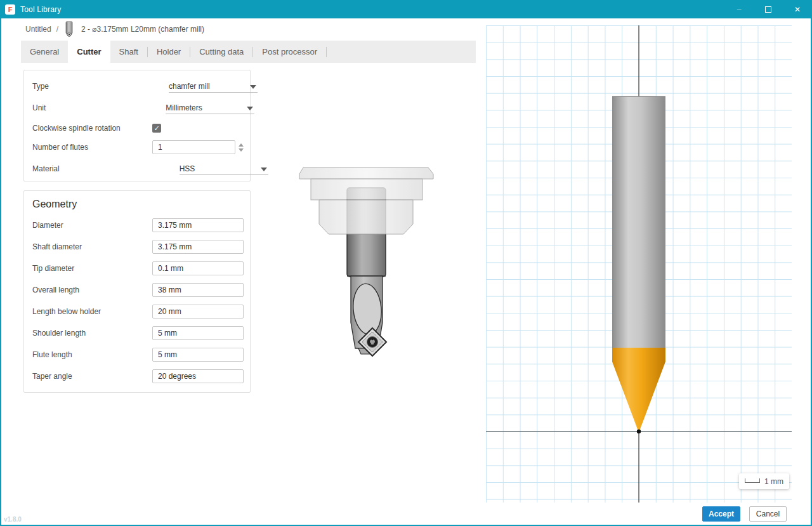 This screenshot has height=526, width=812. What do you see at coordinates (198, 247) in the screenshot?
I see `shaft-diameter-input` at bounding box center [198, 247].